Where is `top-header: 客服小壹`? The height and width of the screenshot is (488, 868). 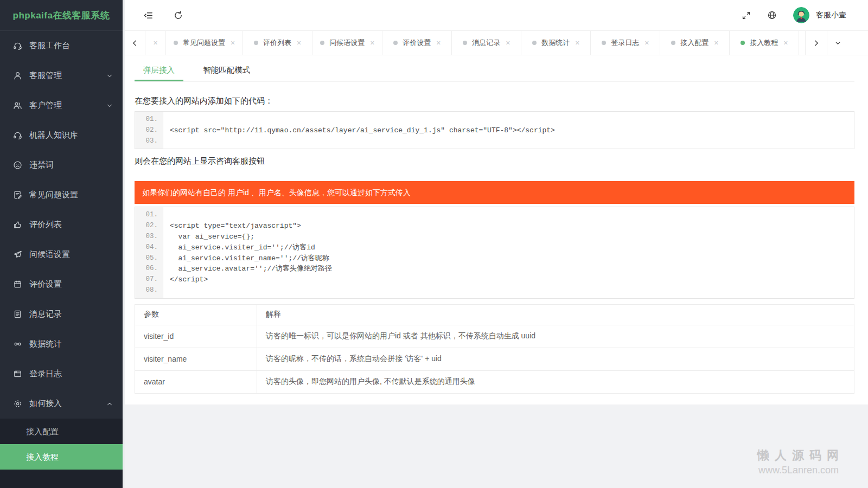
top-header: 客服小壹 is located at coordinates (496, 15).